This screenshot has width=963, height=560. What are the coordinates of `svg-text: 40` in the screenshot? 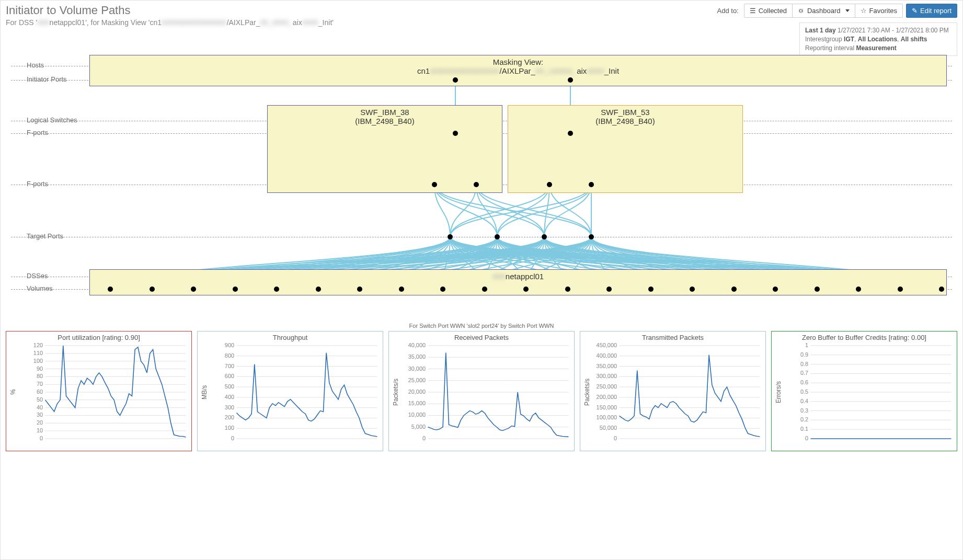 It's located at (40, 407).